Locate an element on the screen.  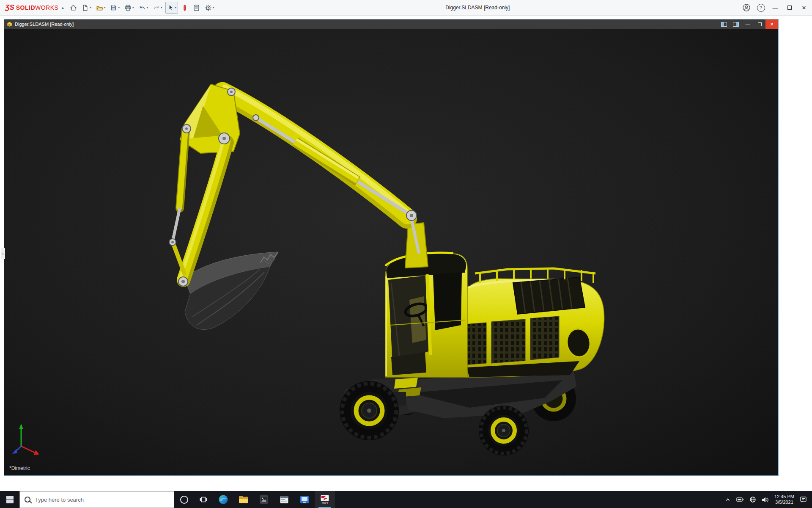
display-pane-button is located at coordinates (724, 24).